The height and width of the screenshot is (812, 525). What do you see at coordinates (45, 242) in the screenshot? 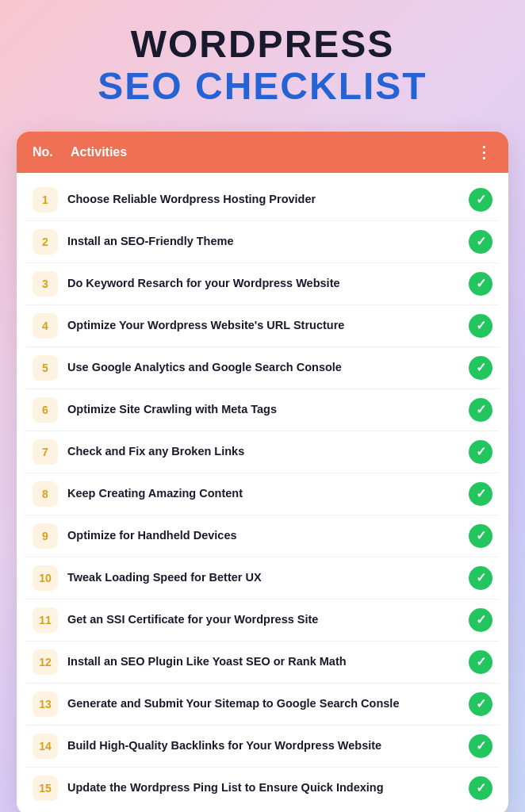
I see `item-number: 2` at bounding box center [45, 242].